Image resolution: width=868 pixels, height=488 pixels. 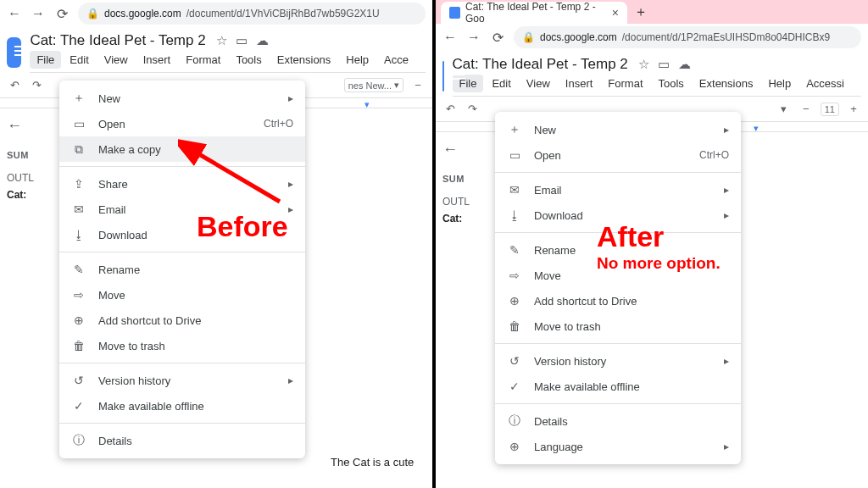 I want to click on chevron-down-icon: ▾, so click(x=784, y=109).